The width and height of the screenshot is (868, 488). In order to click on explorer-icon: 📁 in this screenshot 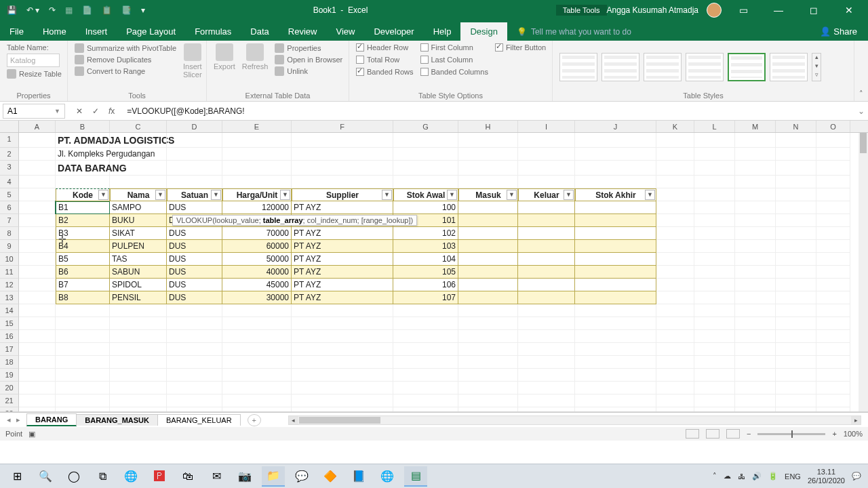, I will do `click(273, 476)`.